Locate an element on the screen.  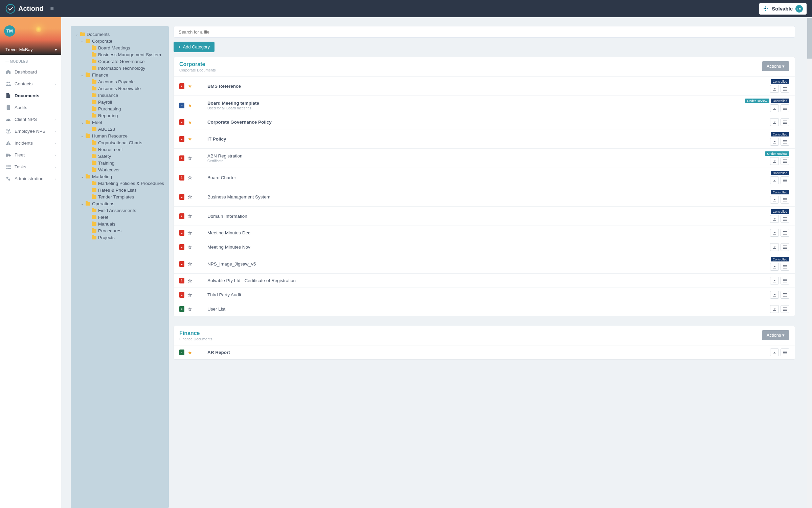
tree-field-assessments: Field Assessments is located at coordinates (120, 210).